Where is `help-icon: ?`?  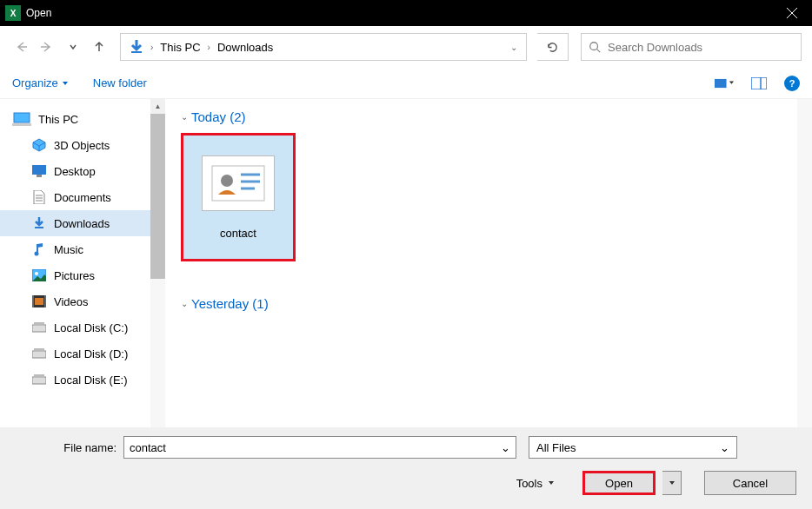 help-icon: ? is located at coordinates (792, 83).